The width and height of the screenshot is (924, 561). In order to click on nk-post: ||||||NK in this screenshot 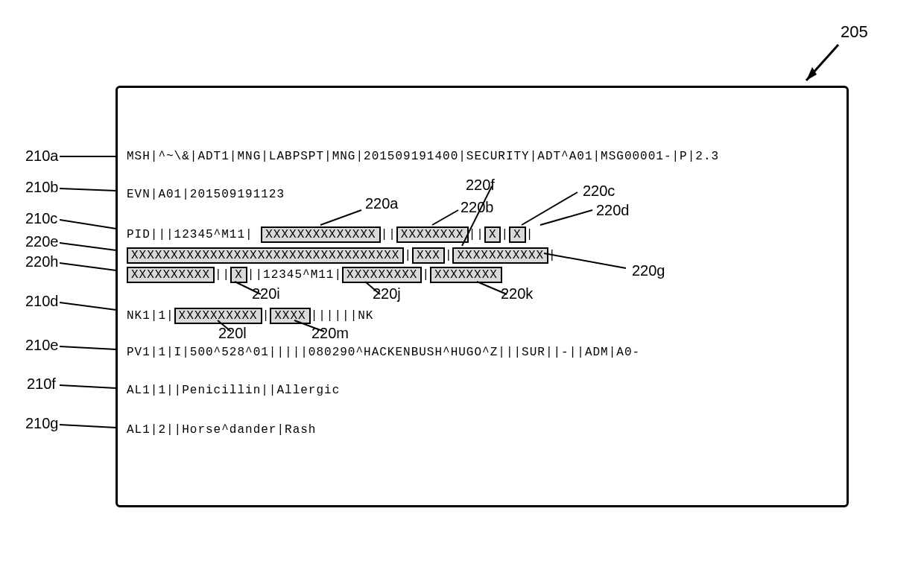, I will do `click(343, 316)`.